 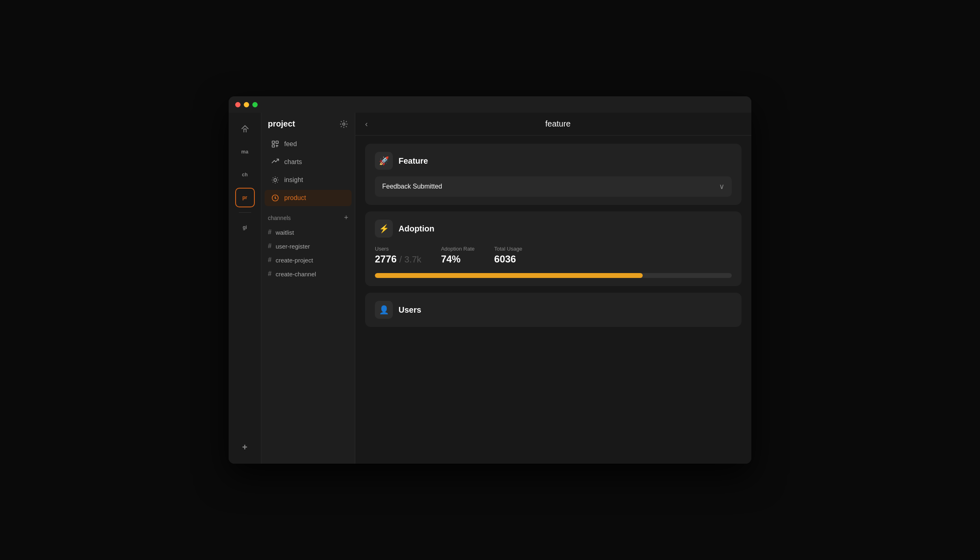 I want to click on nav-panel: project feed, so click(x=308, y=288).